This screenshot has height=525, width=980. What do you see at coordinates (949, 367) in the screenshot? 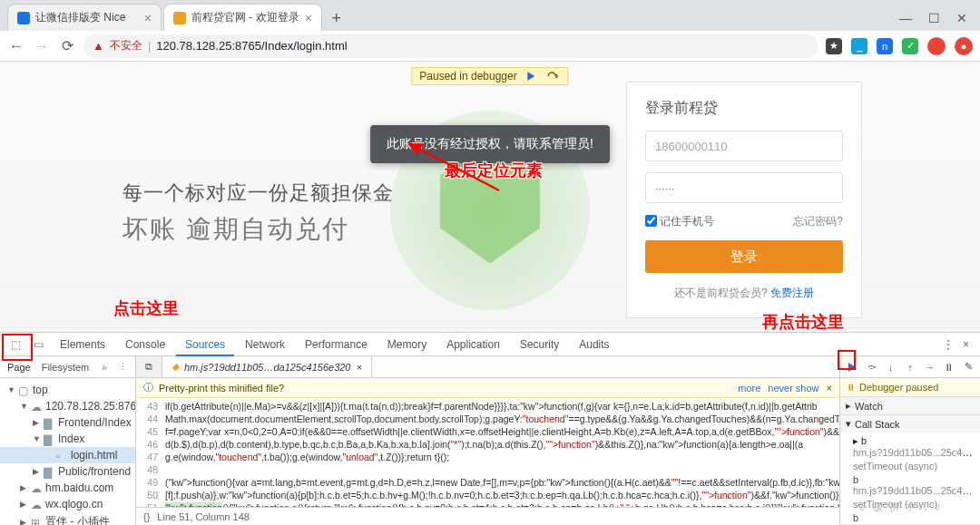
I see `dbg-toolbar-icon: ⏸` at bounding box center [949, 367].